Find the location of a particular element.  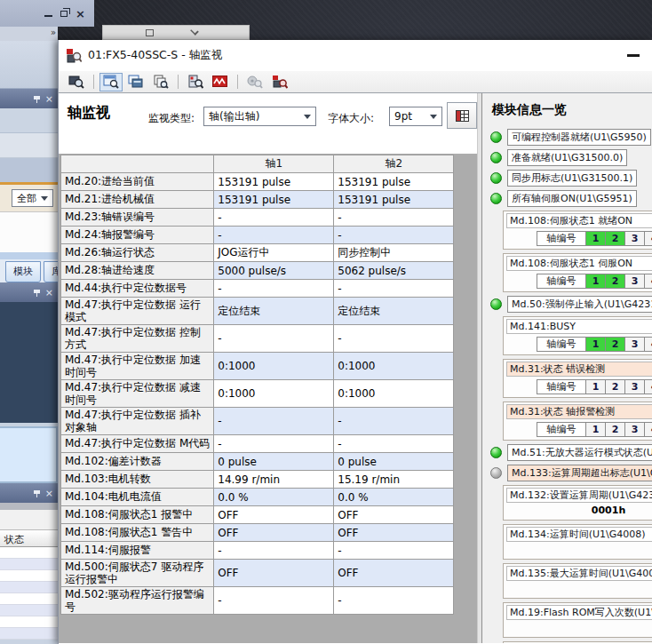

table-row: Md.24:轴报警编号-- is located at coordinates (258, 235).